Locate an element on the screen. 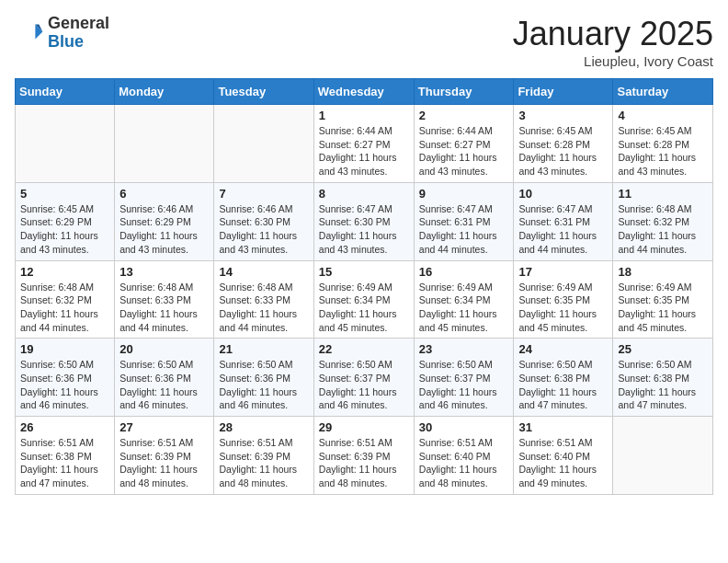 The height and width of the screenshot is (563, 728). day-info: Sunrise: 6:51 AMSunset: 6:38 PMDaylight:… is located at coordinates (64, 464).